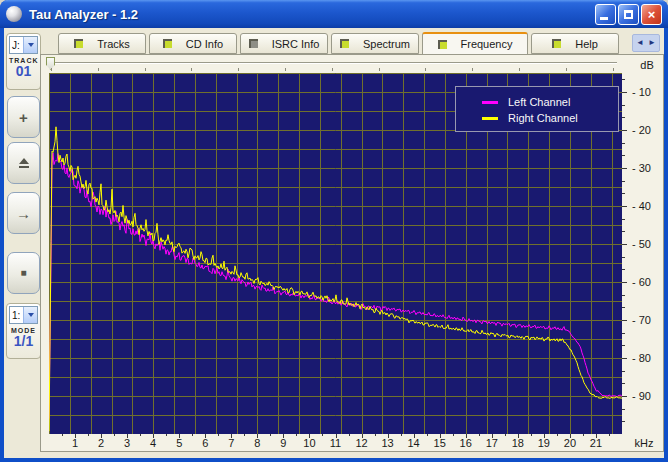 Image resolution: width=668 pixels, height=462 pixels. Describe the element at coordinates (24, 72) in the screenshot. I see `track-number: 01` at that location.